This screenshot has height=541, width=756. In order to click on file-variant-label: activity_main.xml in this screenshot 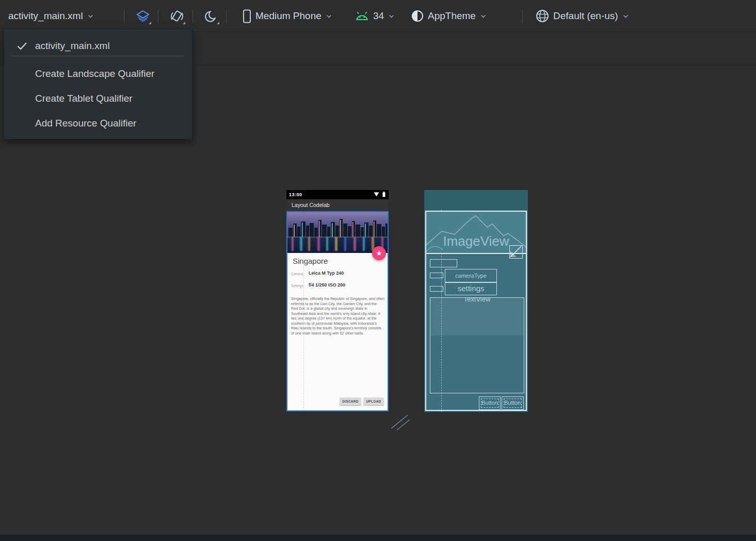, I will do `click(45, 16)`.